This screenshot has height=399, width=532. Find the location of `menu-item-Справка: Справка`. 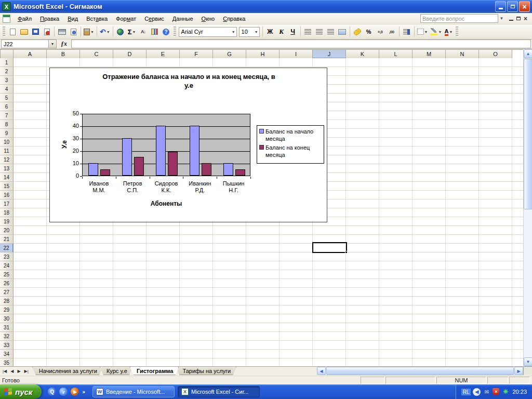

menu-item-Справка: Справка is located at coordinates (234, 19).